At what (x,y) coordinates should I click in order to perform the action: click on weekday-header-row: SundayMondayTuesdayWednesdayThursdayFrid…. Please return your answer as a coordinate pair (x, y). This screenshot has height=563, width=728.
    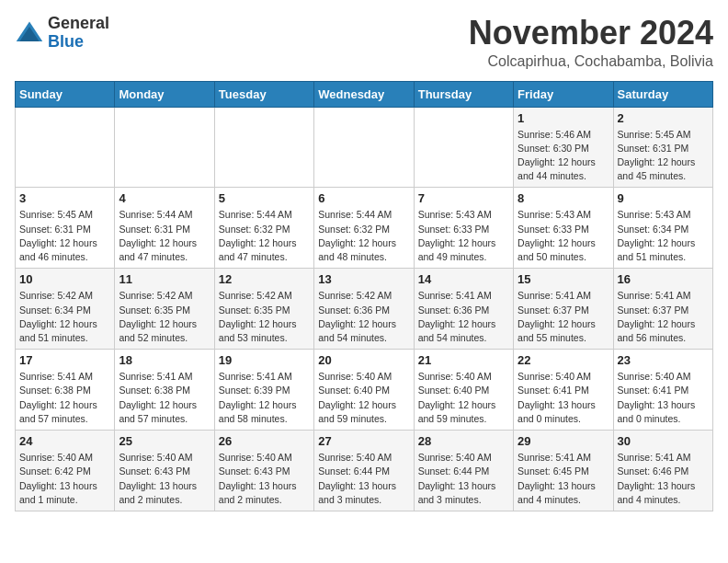
    Looking at the image, I should click on (364, 94).